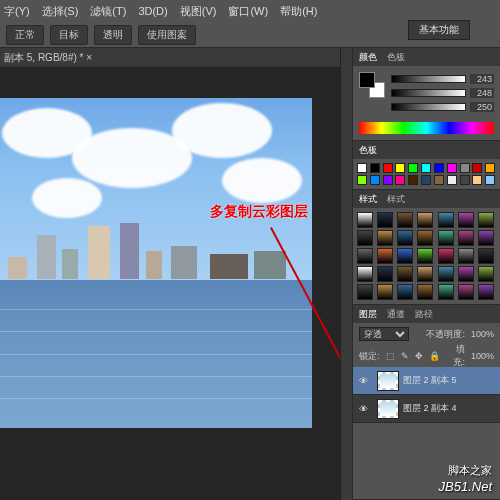  What do you see at coordinates (482, 107) in the screenshot?
I see `color-value: 250` at bounding box center [482, 107].